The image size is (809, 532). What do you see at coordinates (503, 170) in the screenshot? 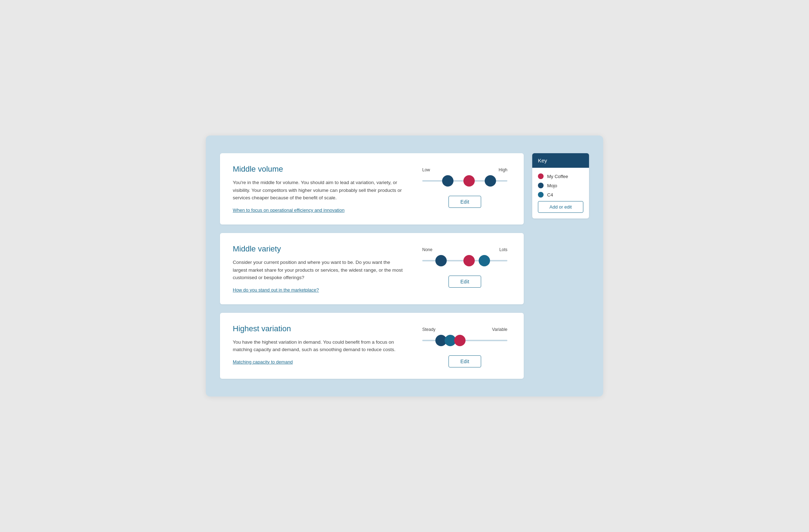
I see `slider-right-label: High` at bounding box center [503, 170].